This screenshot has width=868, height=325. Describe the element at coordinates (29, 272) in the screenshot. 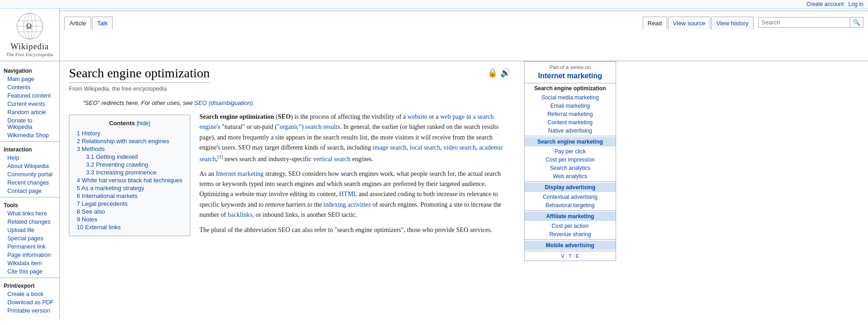

I see `sidebar-item-cite: Cite this page` at that location.